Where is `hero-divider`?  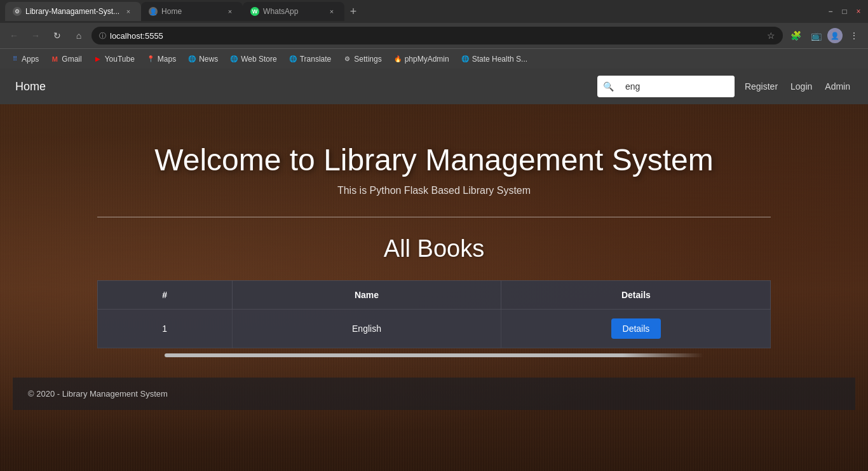 hero-divider is located at coordinates (435, 217).